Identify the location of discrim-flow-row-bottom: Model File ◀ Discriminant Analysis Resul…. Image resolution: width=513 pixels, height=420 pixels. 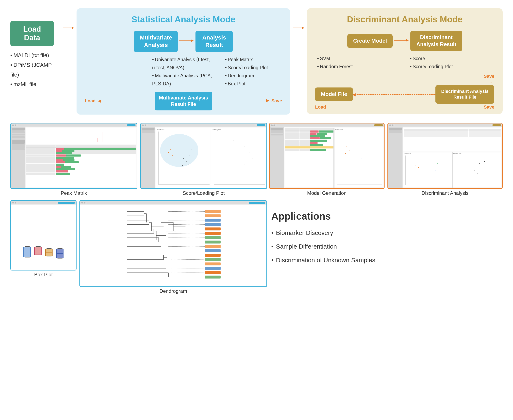
(405, 94).